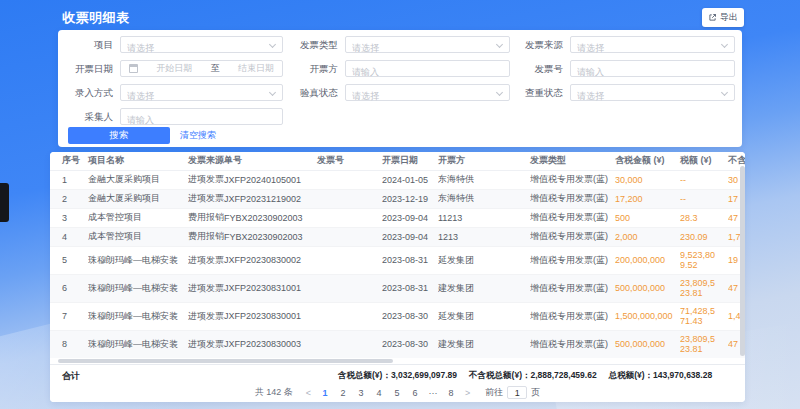 The width and height of the screenshot is (800, 409). I want to click on table-row: 3成本管控项目费用报销FYBX202309020032023-09-041121…, so click(398, 218).